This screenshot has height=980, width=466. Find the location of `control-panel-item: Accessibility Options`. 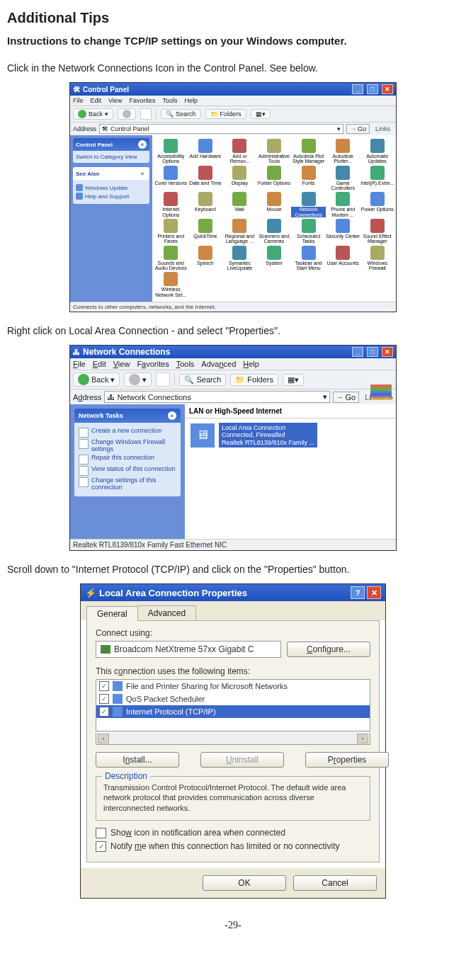

control-panel-item: Accessibility Options is located at coordinates (171, 152).